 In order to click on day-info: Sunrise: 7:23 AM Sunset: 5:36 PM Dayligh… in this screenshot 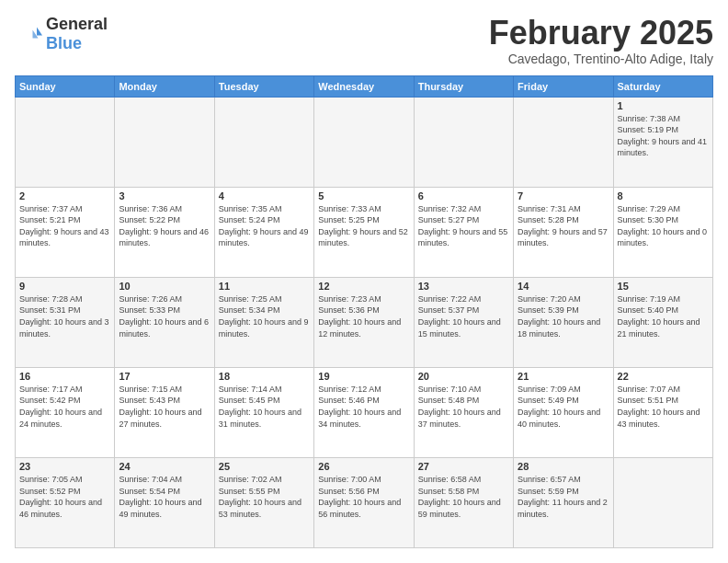, I will do `click(364, 316)`.